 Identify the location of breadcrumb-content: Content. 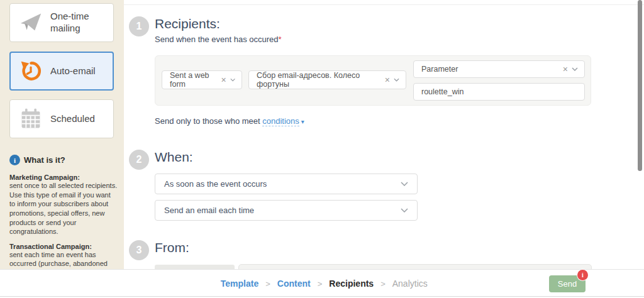
(294, 284).